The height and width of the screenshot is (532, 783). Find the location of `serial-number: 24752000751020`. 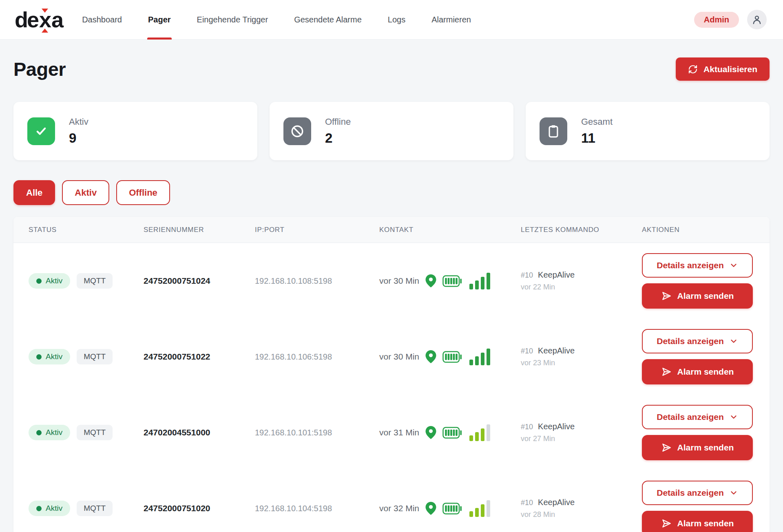

serial-number: 24752000751020 is located at coordinates (177, 508).